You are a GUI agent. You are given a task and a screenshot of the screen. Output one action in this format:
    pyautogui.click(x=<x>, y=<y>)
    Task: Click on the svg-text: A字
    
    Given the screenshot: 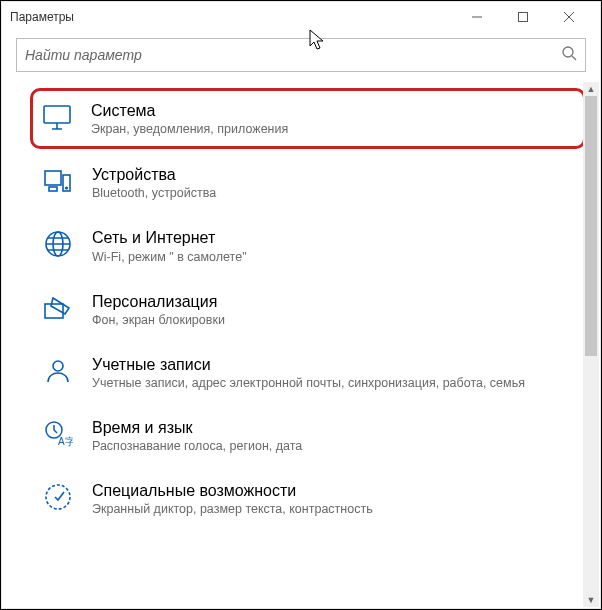 What is the action you would take?
    pyautogui.click(x=66, y=442)
    